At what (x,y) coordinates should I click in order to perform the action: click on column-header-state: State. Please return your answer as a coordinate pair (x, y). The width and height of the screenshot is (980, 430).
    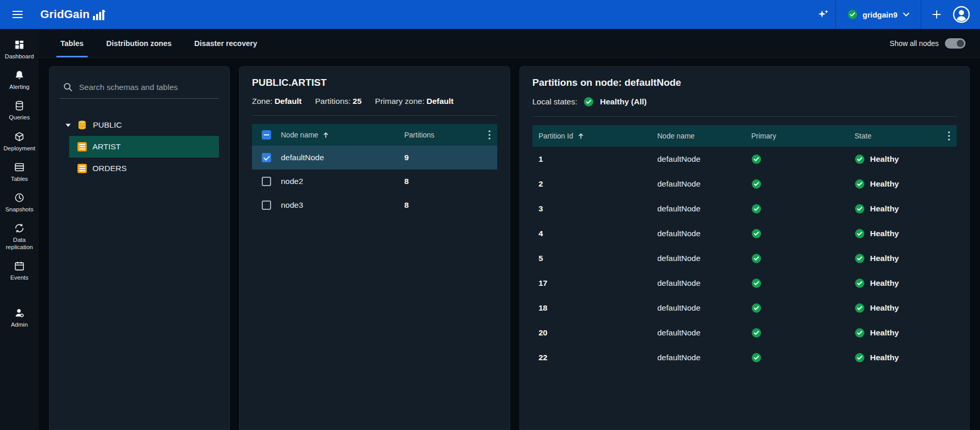
    Looking at the image, I should click on (898, 136).